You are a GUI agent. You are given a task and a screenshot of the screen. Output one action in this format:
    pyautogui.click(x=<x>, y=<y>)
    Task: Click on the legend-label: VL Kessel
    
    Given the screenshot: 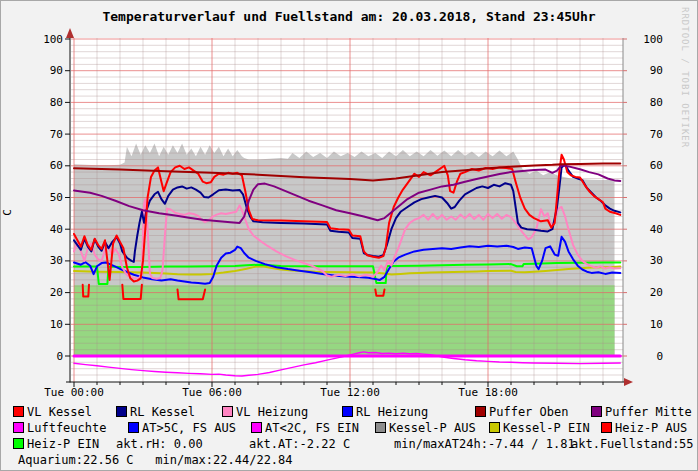 What is the action you would take?
    pyautogui.click(x=60, y=412)
    